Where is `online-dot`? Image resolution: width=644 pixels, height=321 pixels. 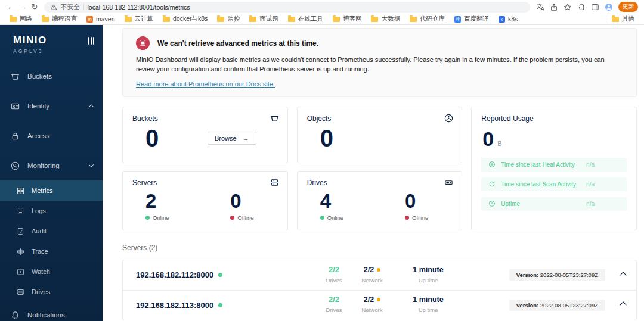 online-dot is located at coordinates (148, 218).